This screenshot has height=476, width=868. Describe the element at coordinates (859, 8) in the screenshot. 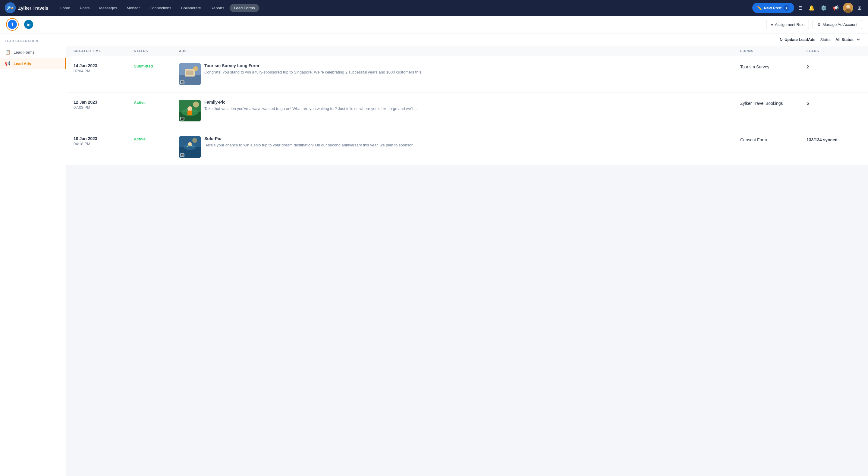

I see `apps-grid-icon: ⊞` at that location.